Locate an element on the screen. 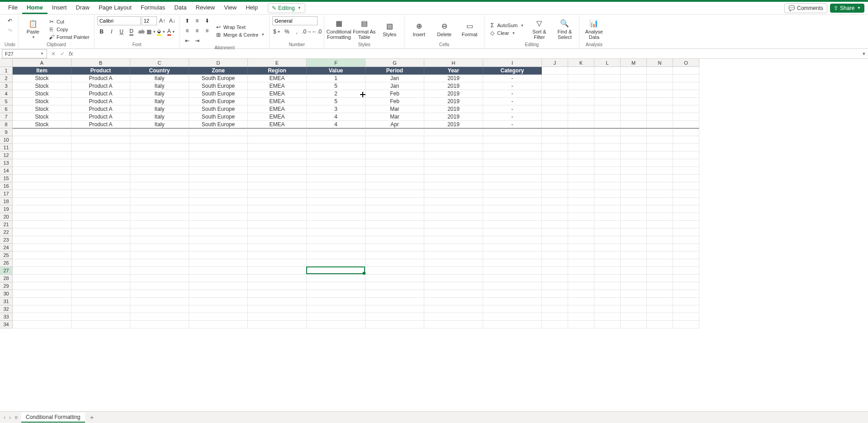 The height and width of the screenshot is (423, 868). cell-A2: Stock is located at coordinates (42, 79).